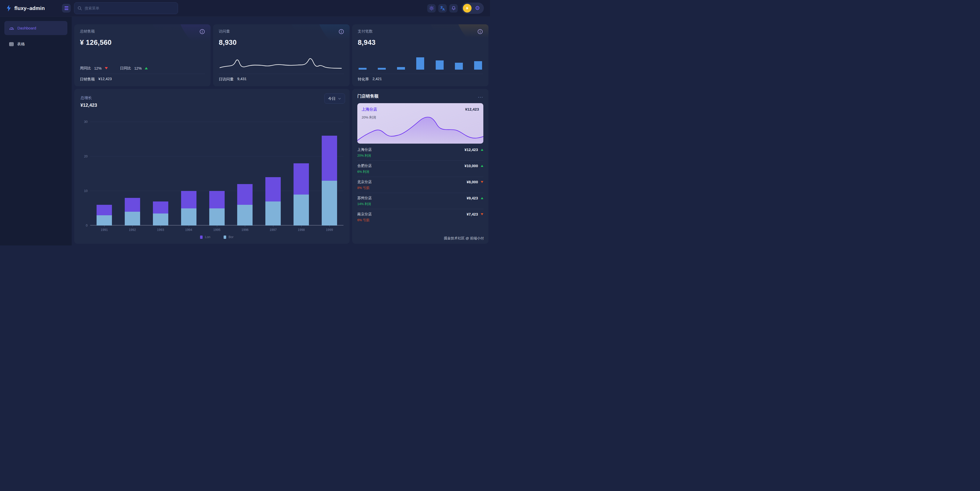 The image size is (980, 491). What do you see at coordinates (420, 220) in the screenshot?
I see `store-note: 6% 亏损` at bounding box center [420, 220].